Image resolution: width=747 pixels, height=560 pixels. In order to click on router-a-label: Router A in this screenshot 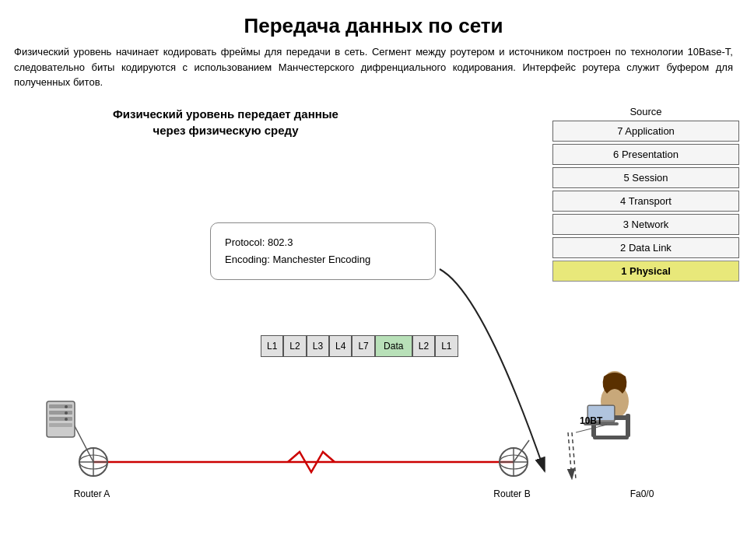, I will do `click(92, 494)`.